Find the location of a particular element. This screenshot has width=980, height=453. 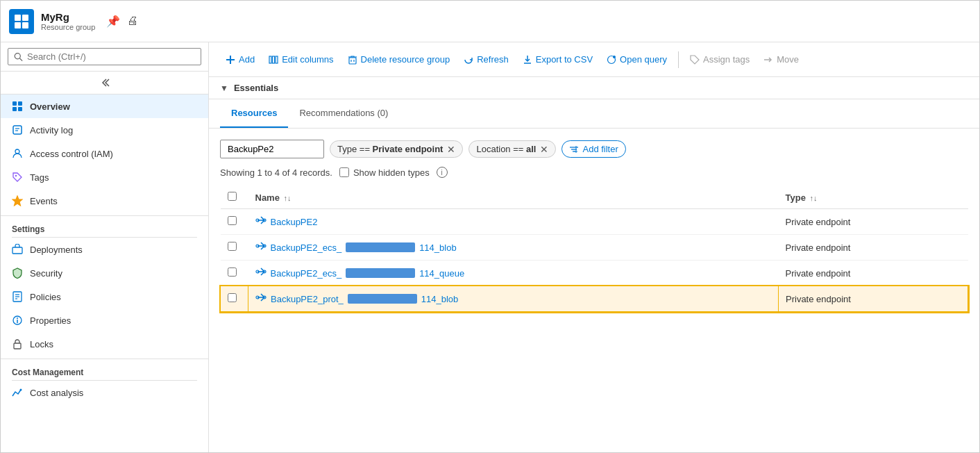

sidebar-item-tags: Tags is located at coordinates (104, 177).